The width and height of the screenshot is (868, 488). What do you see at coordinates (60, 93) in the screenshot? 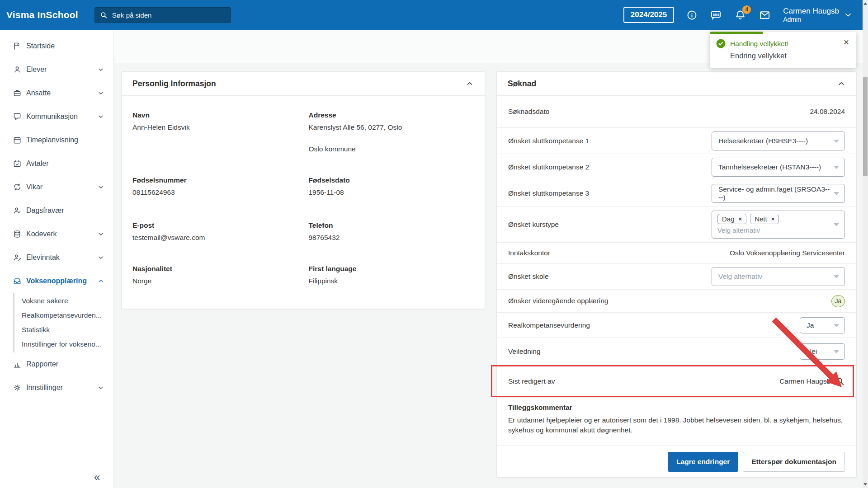
I see `sidebar-item-label: Ansatte` at bounding box center [60, 93].